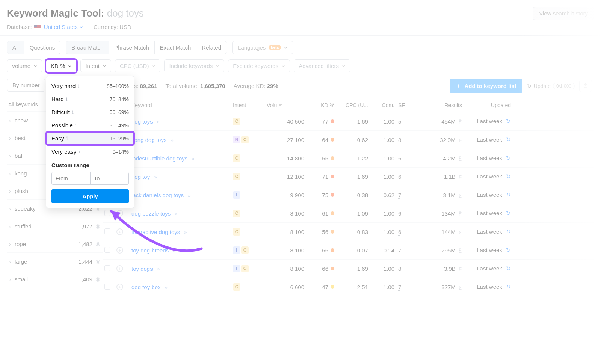 The width and height of the screenshot is (601, 364). What do you see at coordinates (138, 66) in the screenshot?
I see `filter-cpc: CPC (USD)` at bounding box center [138, 66].